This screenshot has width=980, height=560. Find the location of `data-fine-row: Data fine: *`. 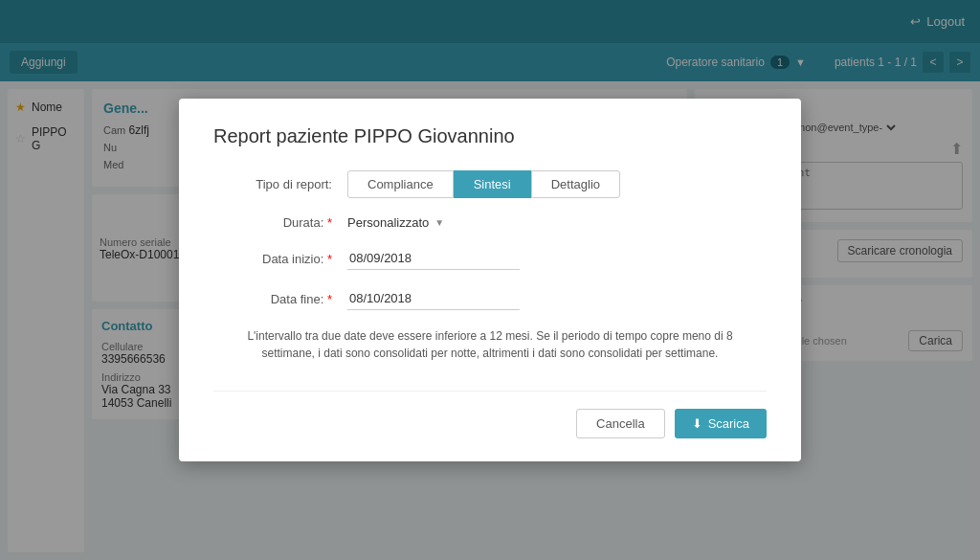

data-fine-row: Data fine: * is located at coordinates (490, 299).